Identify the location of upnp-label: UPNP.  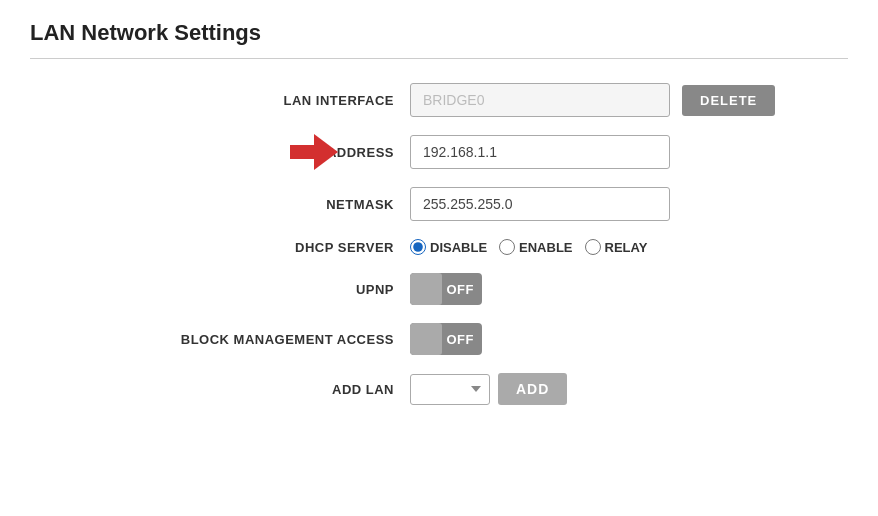
(220, 290).